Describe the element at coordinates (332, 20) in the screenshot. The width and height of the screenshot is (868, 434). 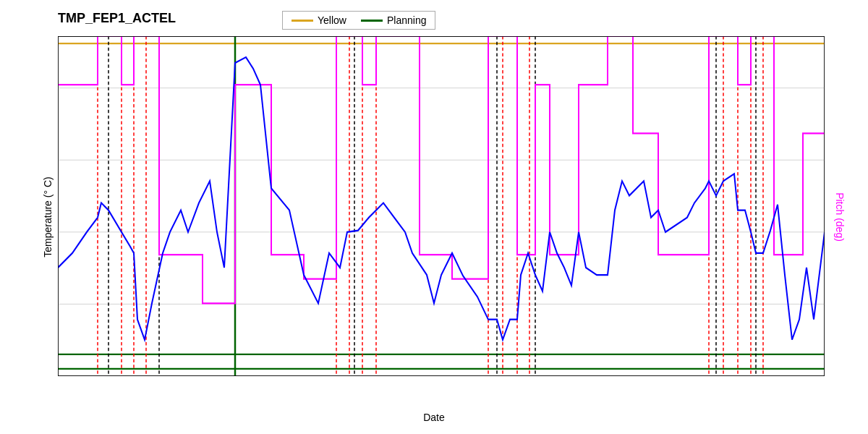
I see `yellow-label: Yellow` at that location.